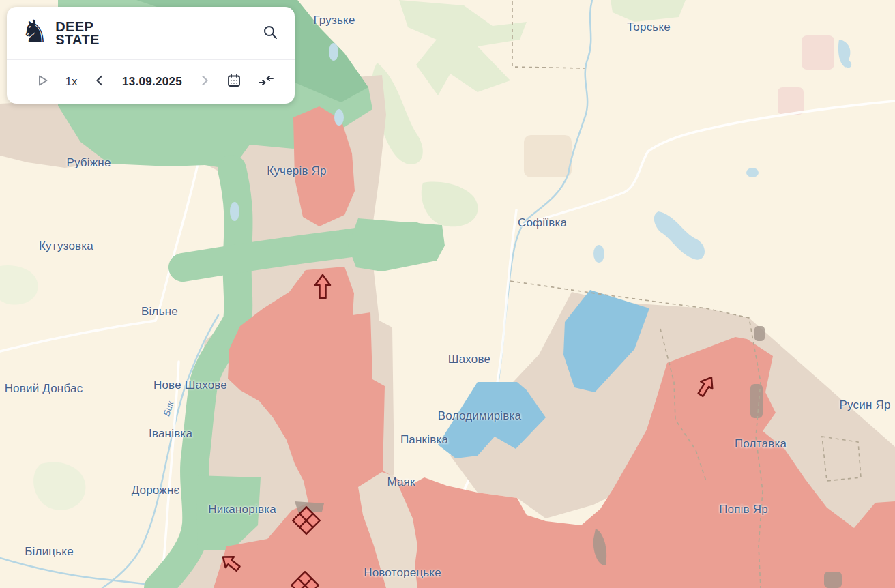 The width and height of the screenshot is (895, 588). Describe the element at coordinates (66, 246) in the screenshot. I see `map-label-kutuzovka: Кутузовка` at that location.